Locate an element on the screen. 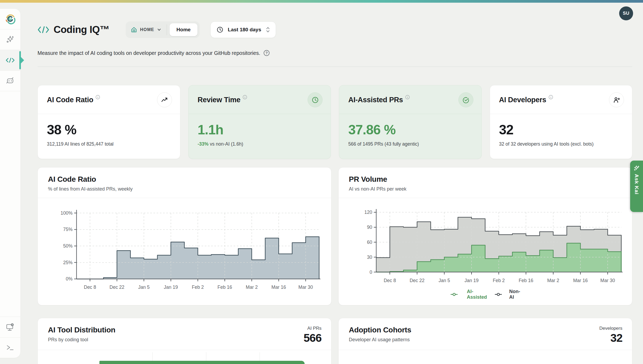  tool-distribution-chart-partial: Copilot is located at coordinates (184, 357).